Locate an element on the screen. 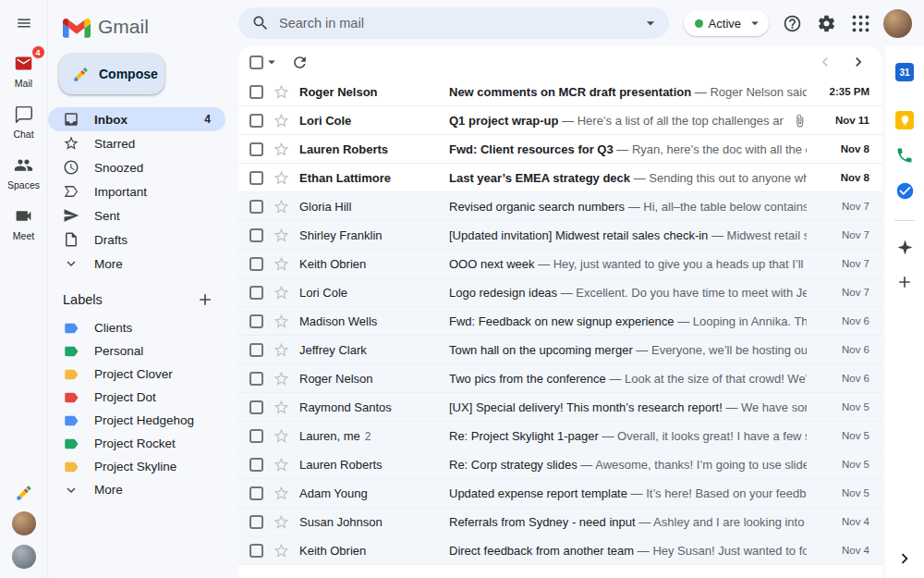  label-item-project-dot: Project Dot is located at coordinates (137, 398).